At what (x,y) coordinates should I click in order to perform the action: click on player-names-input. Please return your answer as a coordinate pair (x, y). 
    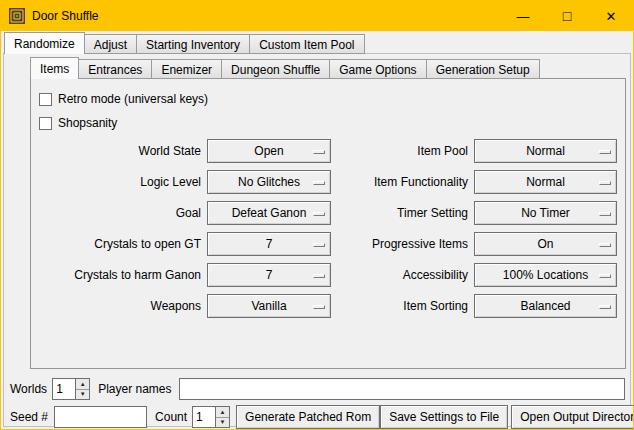
    Looking at the image, I should click on (402, 389).